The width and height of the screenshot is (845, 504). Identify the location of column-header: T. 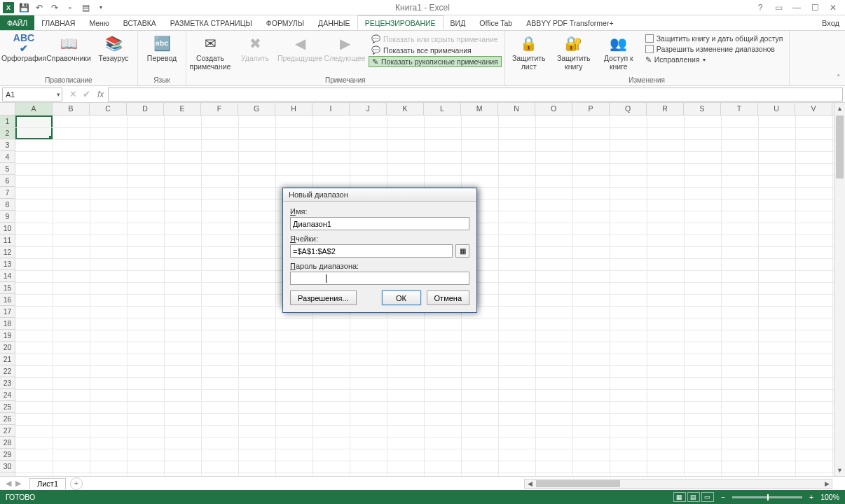
(740, 109).